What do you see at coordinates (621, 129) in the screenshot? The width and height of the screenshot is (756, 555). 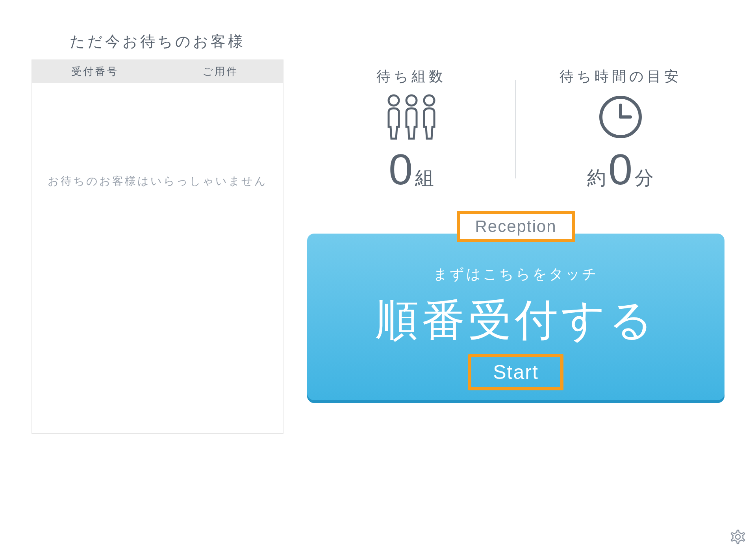 I see `stat-wait-time: 待ち時間の目安 約 0 分` at bounding box center [621, 129].